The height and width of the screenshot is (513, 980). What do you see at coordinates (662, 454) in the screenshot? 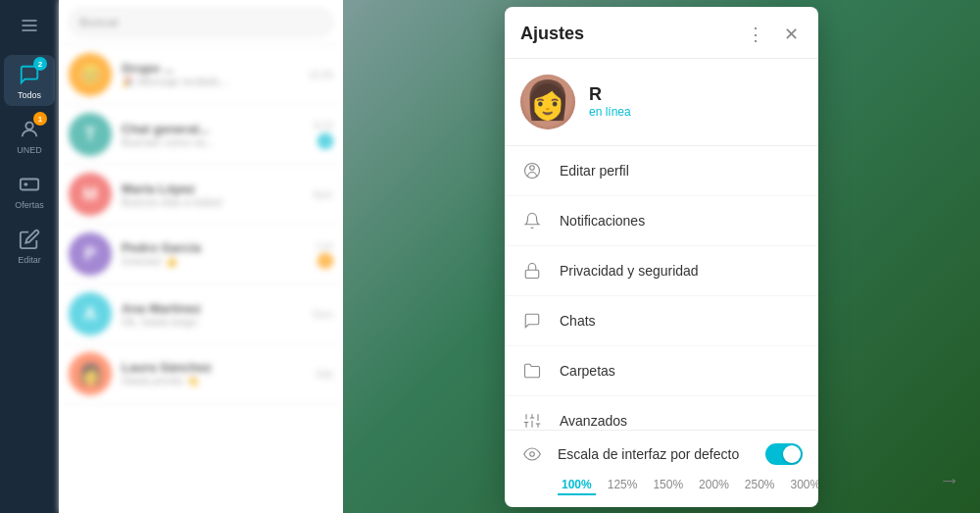
I see `scale-row: Escala de interfaz por defecto` at bounding box center [662, 454].